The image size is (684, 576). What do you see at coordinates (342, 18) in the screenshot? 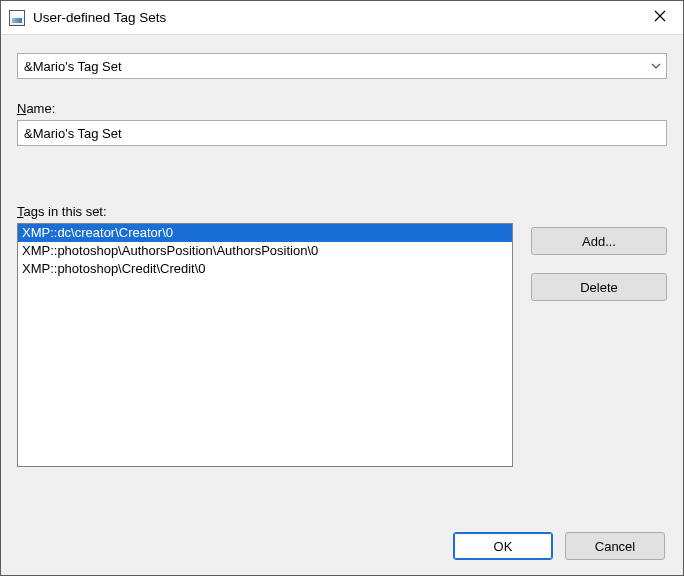
I see `titlebar: User-defined Tag Sets` at bounding box center [342, 18].